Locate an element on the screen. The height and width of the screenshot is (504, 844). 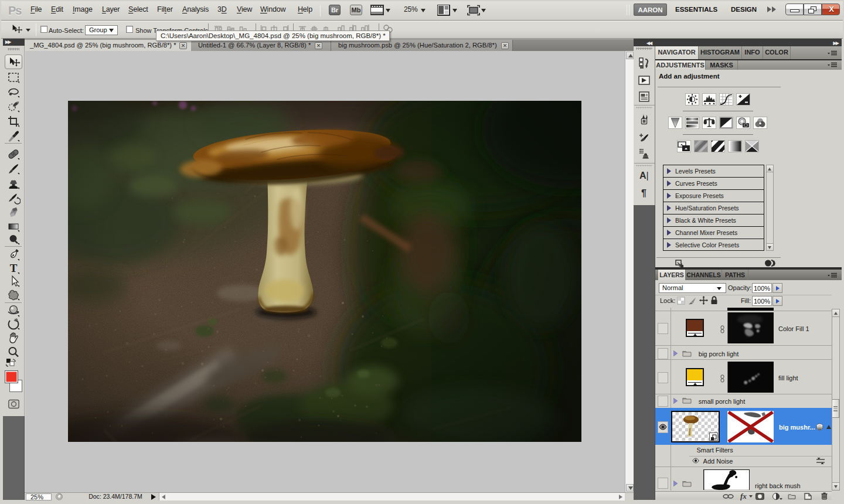
svg-text: T is located at coordinates (14, 268).